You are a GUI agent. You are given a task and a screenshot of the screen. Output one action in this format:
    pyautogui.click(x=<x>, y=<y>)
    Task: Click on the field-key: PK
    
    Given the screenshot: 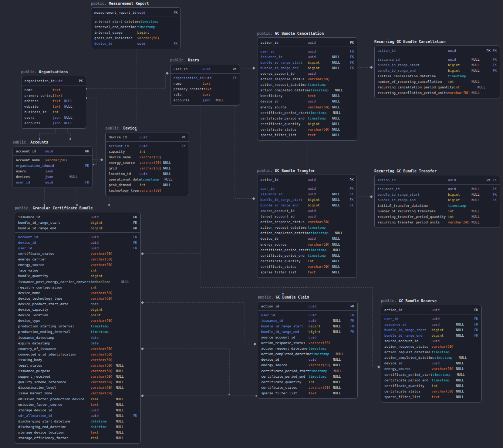 What is the action you would take?
    pyautogui.click(x=476, y=310)
    